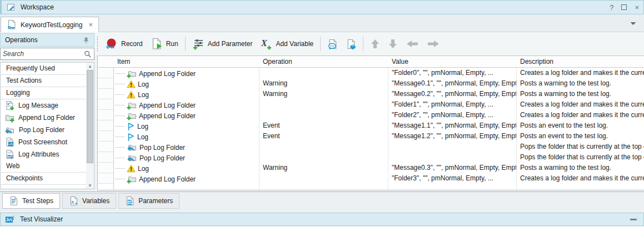  What do you see at coordinates (47, 105) in the screenshot?
I see `operation-item-log-message: Log Message` at bounding box center [47, 105].